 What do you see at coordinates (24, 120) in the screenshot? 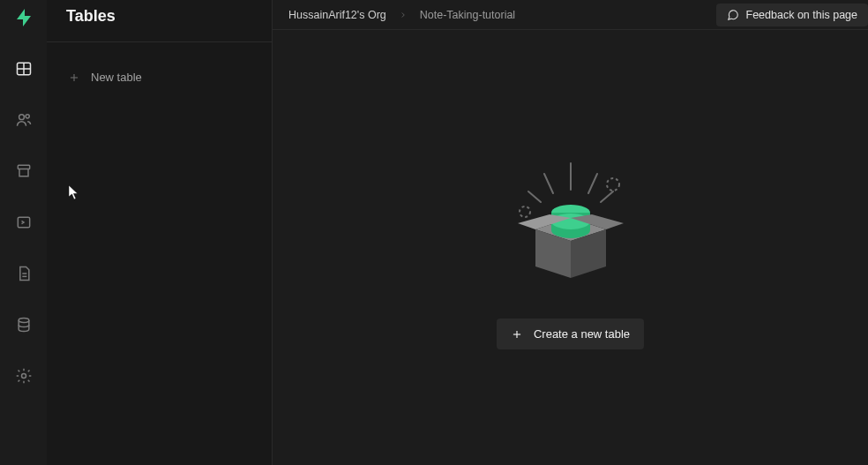
I see `nav-auth-icon` at bounding box center [24, 120].